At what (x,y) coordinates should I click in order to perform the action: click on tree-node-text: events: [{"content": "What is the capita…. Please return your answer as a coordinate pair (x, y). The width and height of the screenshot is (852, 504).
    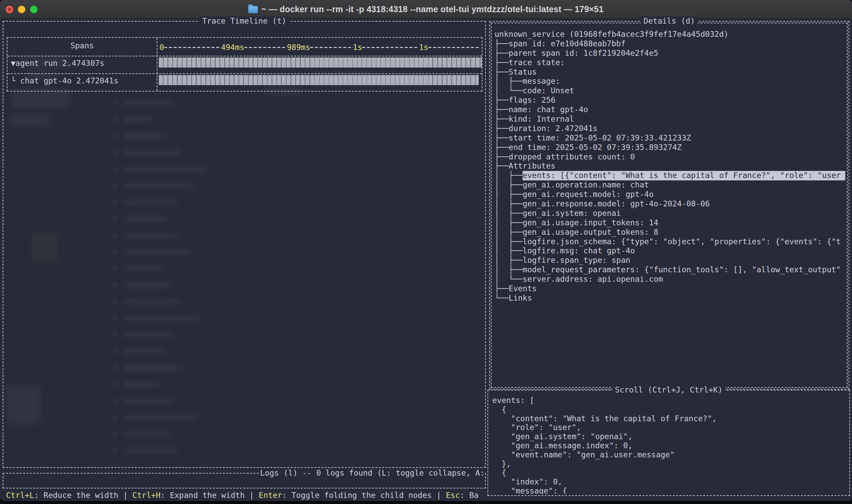
    Looking at the image, I should click on (684, 176).